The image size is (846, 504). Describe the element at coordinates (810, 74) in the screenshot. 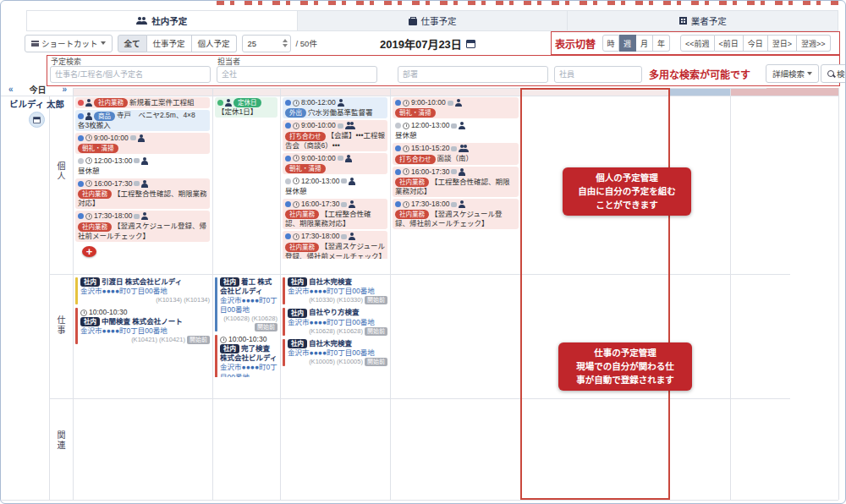

I see `chevron-down-icon` at that location.